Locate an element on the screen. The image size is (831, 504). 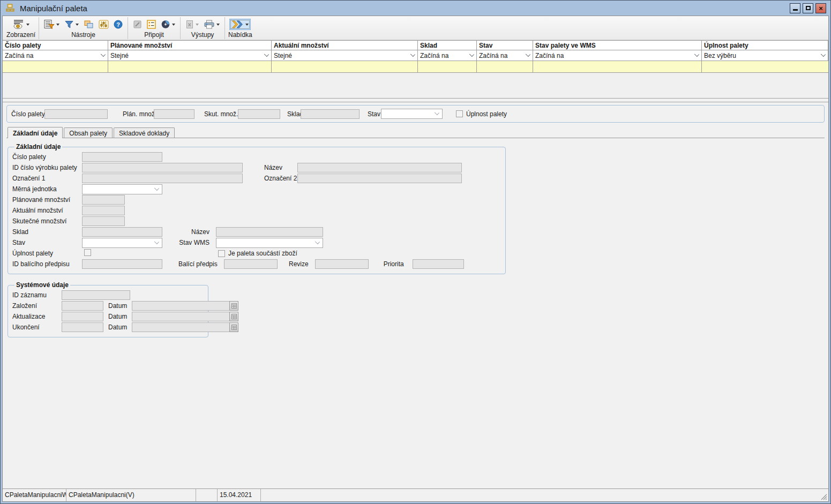
minimize-button is located at coordinates (795, 9).